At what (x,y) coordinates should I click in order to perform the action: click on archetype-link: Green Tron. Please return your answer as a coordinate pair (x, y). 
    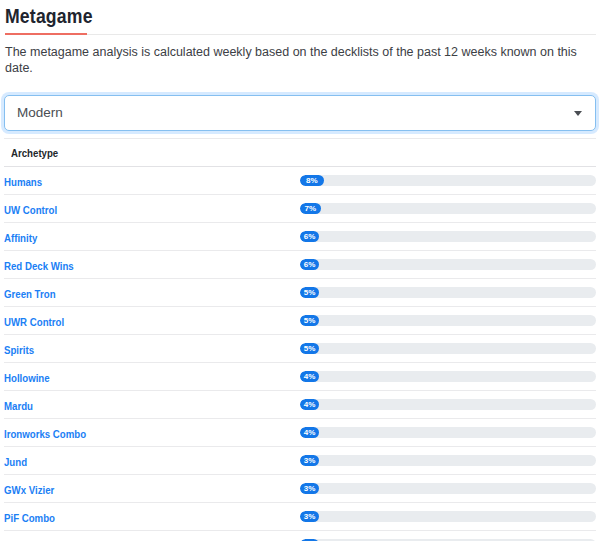
    Looking at the image, I should click on (34, 294).